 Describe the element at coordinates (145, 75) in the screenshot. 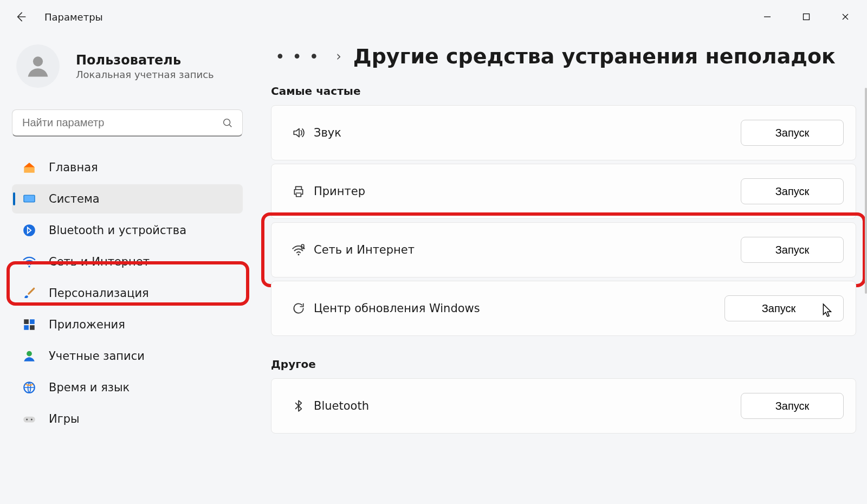

I see `user-subtitle: Локальная учетная запись` at that location.